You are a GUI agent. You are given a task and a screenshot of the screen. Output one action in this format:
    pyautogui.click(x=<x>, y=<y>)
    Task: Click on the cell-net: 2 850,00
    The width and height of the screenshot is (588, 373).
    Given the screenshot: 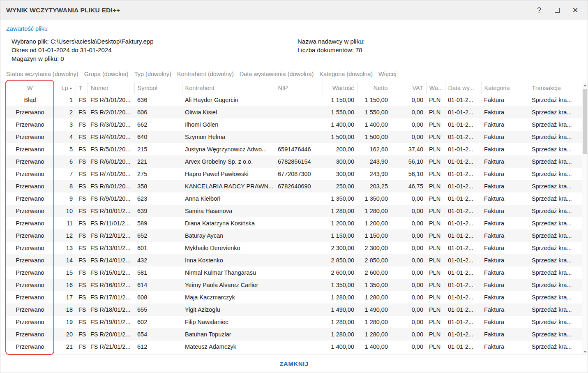 What is the action you would take?
    pyautogui.click(x=374, y=260)
    